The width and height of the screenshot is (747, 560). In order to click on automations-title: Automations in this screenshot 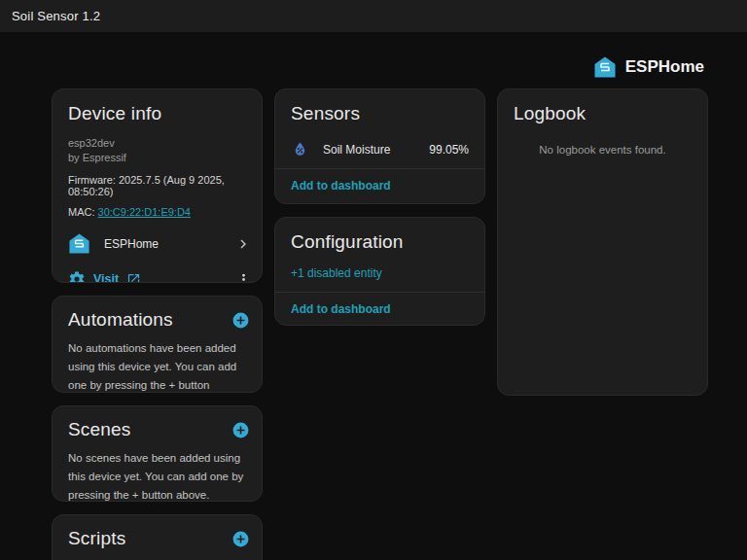, I will do `click(121, 320)`.